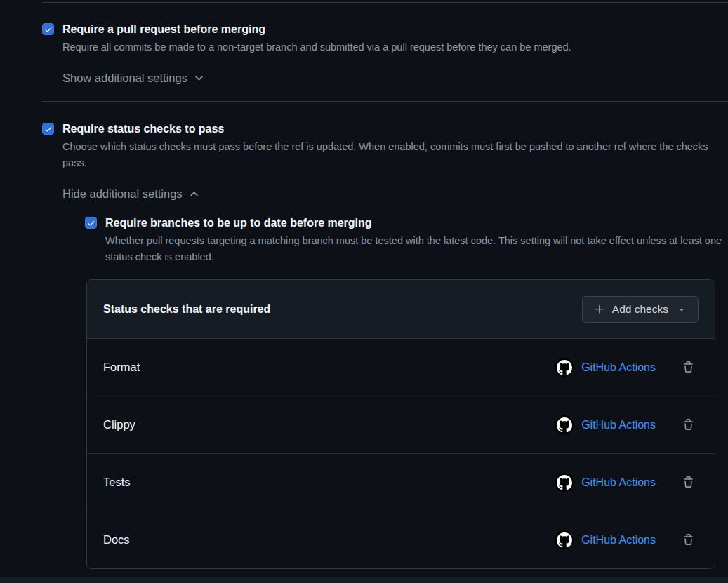 The width and height of the screenshot is (728, 583). Describe the element at coordinates (329, 483) in the screenshot. I see `status-check-name: Tests` at that location.